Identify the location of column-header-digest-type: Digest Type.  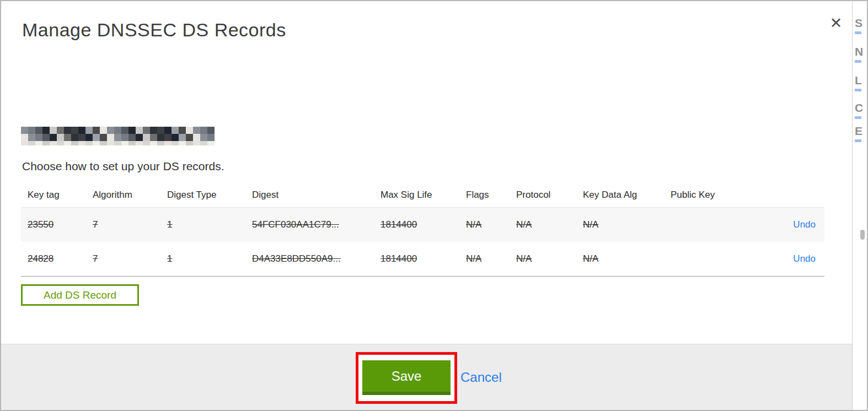
(203, 198).